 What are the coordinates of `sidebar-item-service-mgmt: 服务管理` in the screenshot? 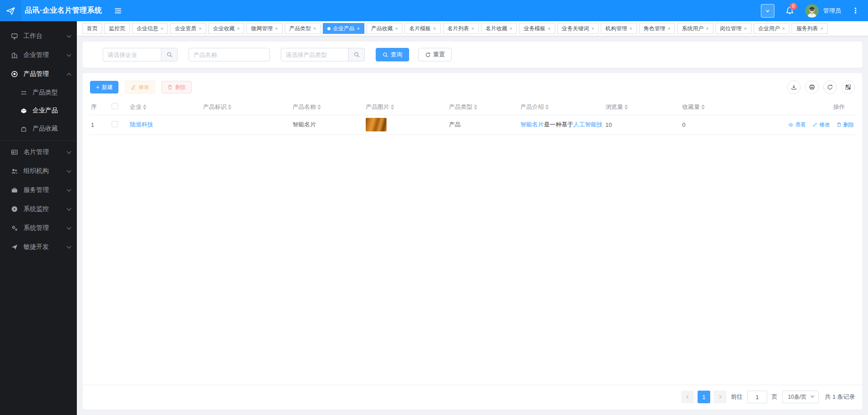 It's located at (38, 190).